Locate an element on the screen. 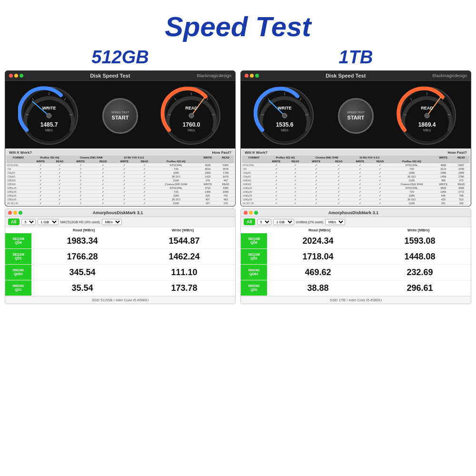 The image size is (476, 476). right-adm-footer: SSD 1TB / Intel Core i5-6360U is located at coordinates (356, 300).